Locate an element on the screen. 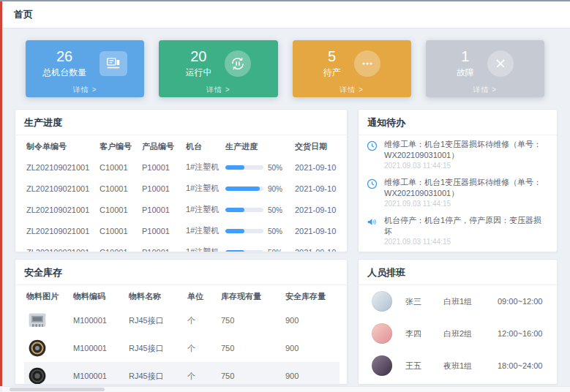 The height and width of the screenshot is (392, 570). material-unit: 个 is located at coordinates (202, 348).